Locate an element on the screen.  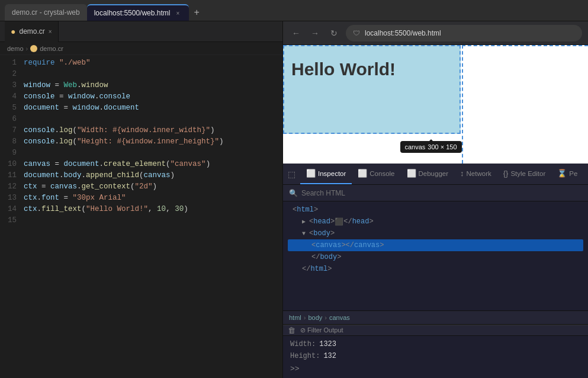
refresh-button: ↻ is located at coordinates (334, 33).